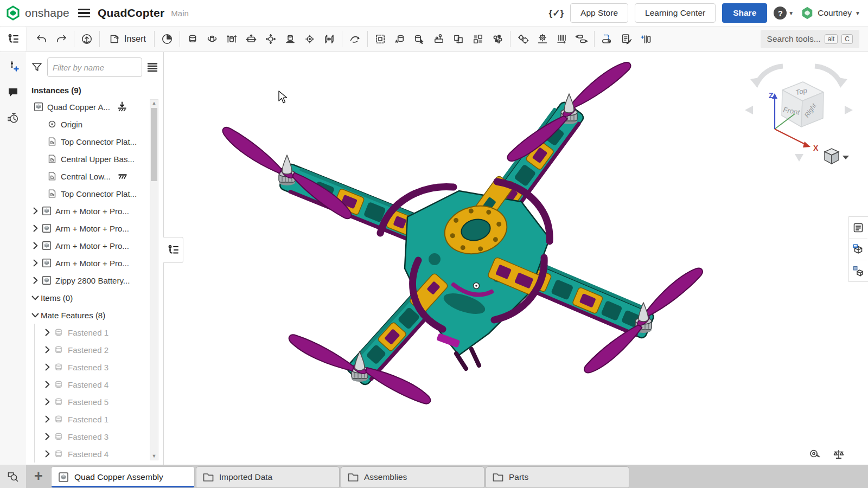 This screenshot has width=868, height=488. I want to click on replace-instance-icon, so click(419, 39).